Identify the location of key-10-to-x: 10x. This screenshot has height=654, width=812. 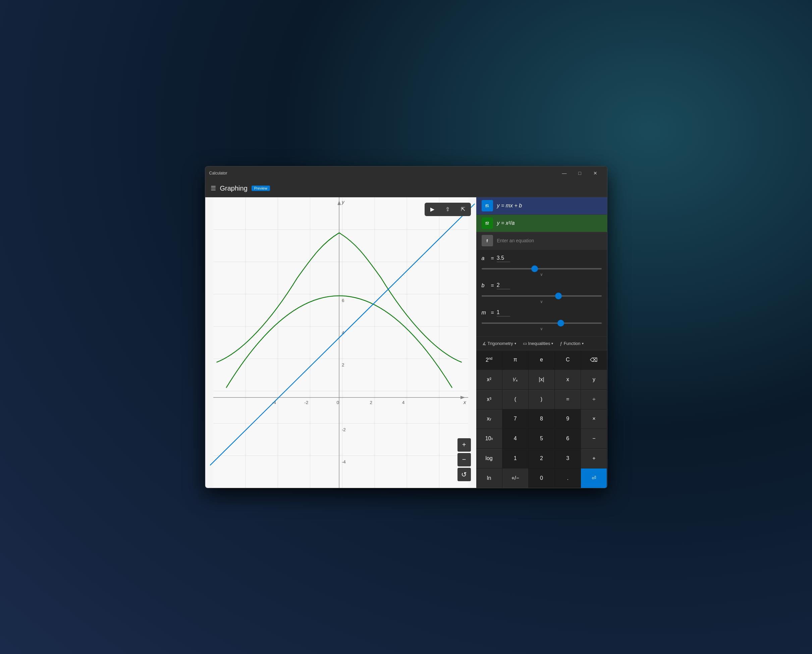
(489, 439).